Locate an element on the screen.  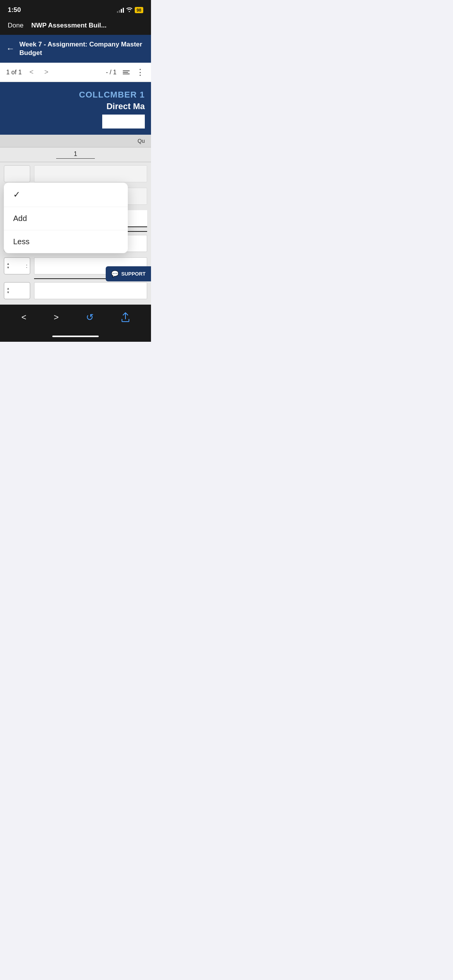
stepper-colon-3: : is located at coordinates (27, 266).